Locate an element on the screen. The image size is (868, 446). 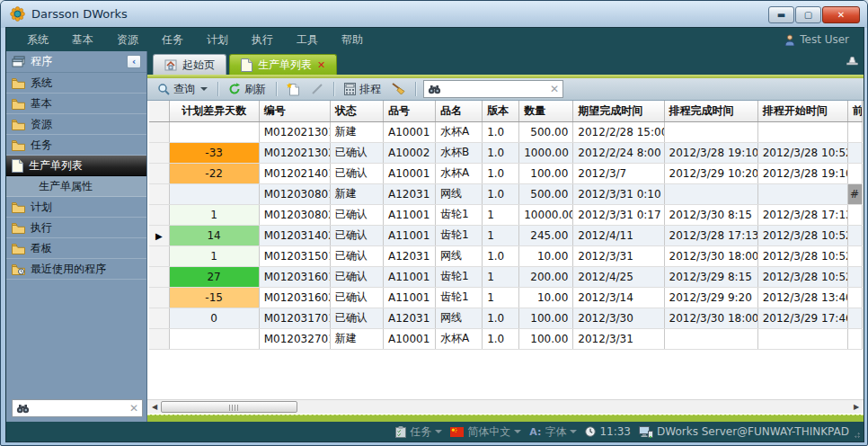
cell-due: 2012/3/31 0:17 is located at coordinates (618, 214).